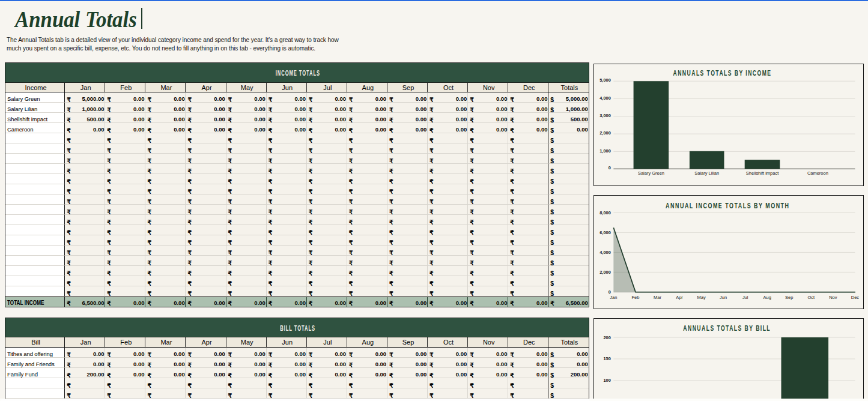 The width and height of the screenshot is (868, 401). I want to click on svg-text: Oct, so click(811, 298).